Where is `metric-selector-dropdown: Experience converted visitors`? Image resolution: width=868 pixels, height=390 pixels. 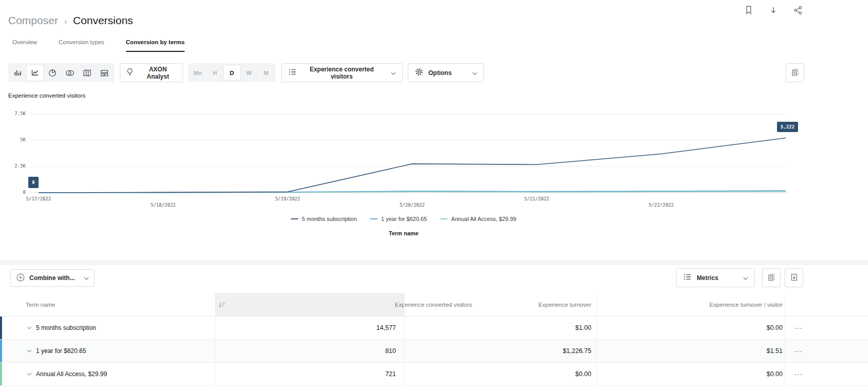 metric-selector-dropdown: Experience converted visitors is located at coordinates (342, 73).